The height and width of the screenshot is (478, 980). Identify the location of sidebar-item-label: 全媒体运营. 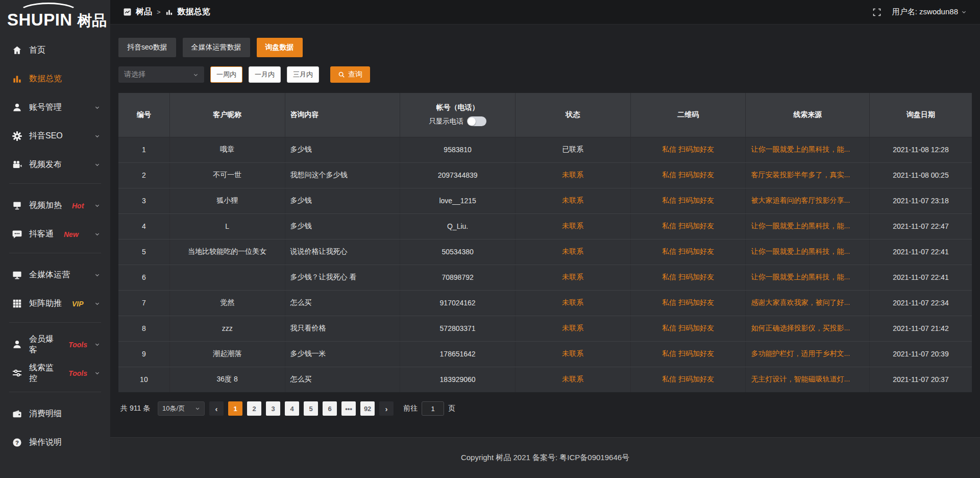
(50, 275).